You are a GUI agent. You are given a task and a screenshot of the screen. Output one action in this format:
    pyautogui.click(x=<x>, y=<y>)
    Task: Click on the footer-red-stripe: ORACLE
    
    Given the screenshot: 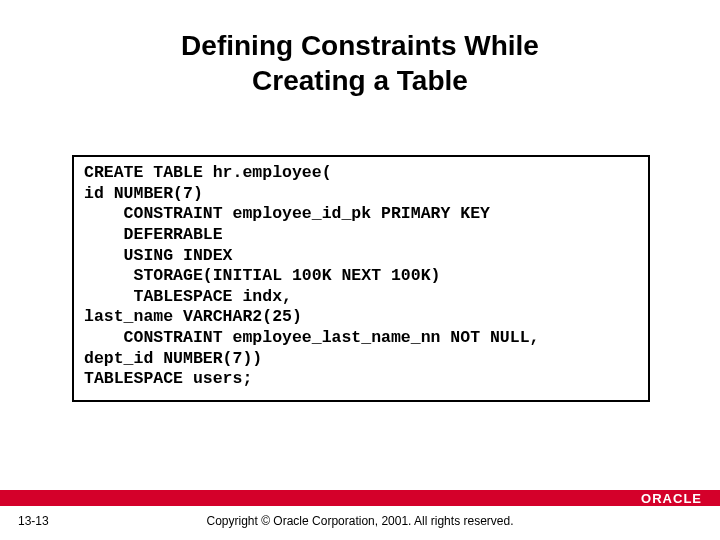 What is the action you would take?
    pyautogui.click(x=360, y=498)
    